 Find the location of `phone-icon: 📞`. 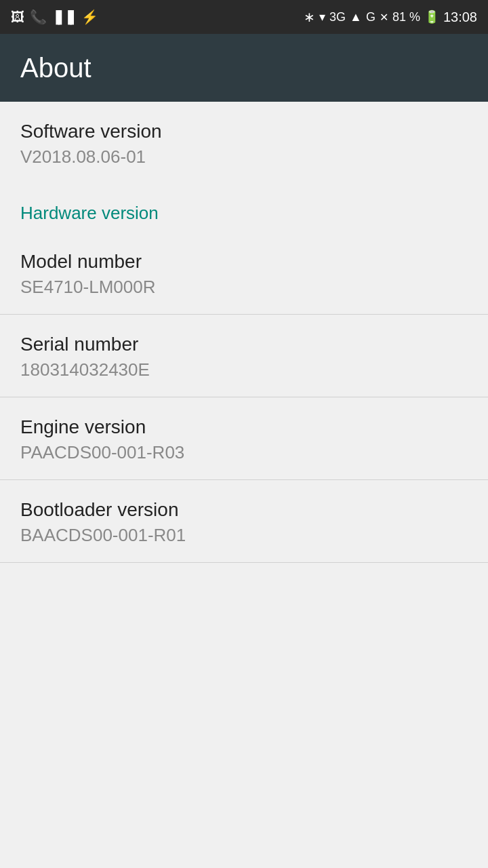

phone-icon: 📞 is located at coordinates (38, 17).